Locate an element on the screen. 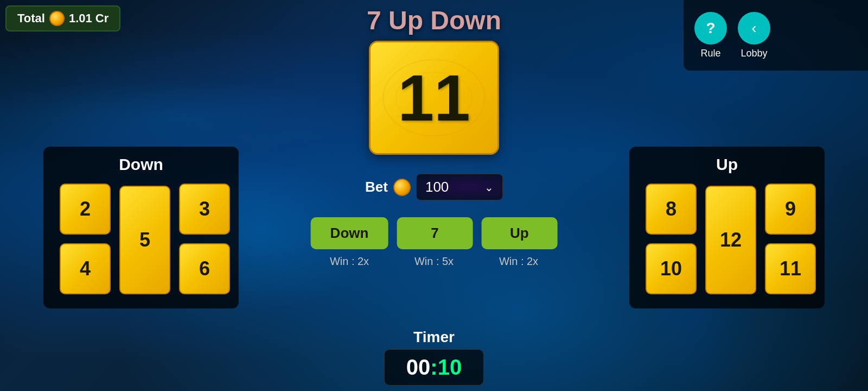 The height and width of the screenshot is (391, 868). down-tile-4: 4 is located at coordinates (85, 269).